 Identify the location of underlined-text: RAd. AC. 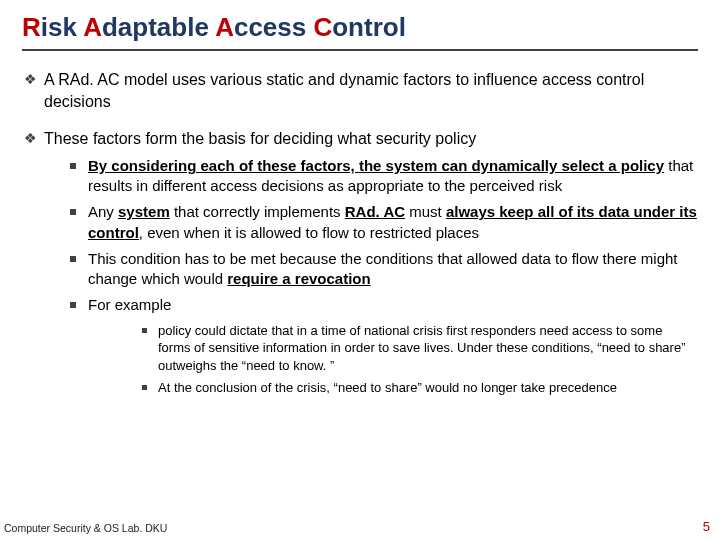
(375, 212).